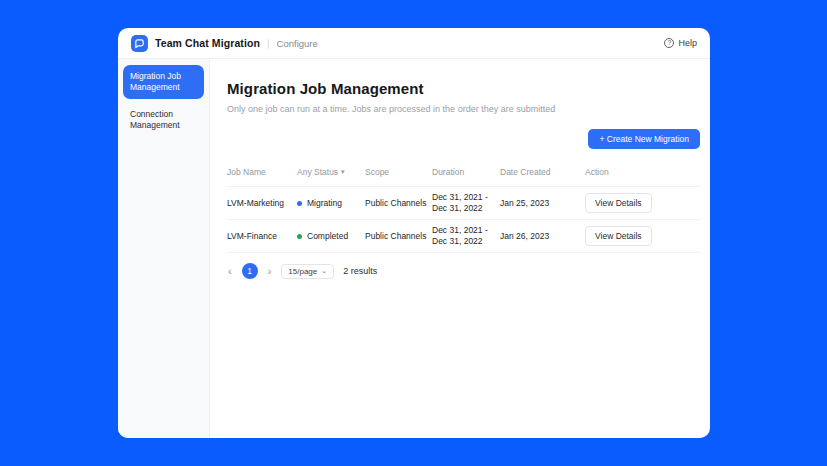 The image size is (827, 466). What do you see at coordinates (464, 109) in the screenshot?
I see `page-description: Only one job can run at a time. Jobs are…` at bounding box center [464, 109].